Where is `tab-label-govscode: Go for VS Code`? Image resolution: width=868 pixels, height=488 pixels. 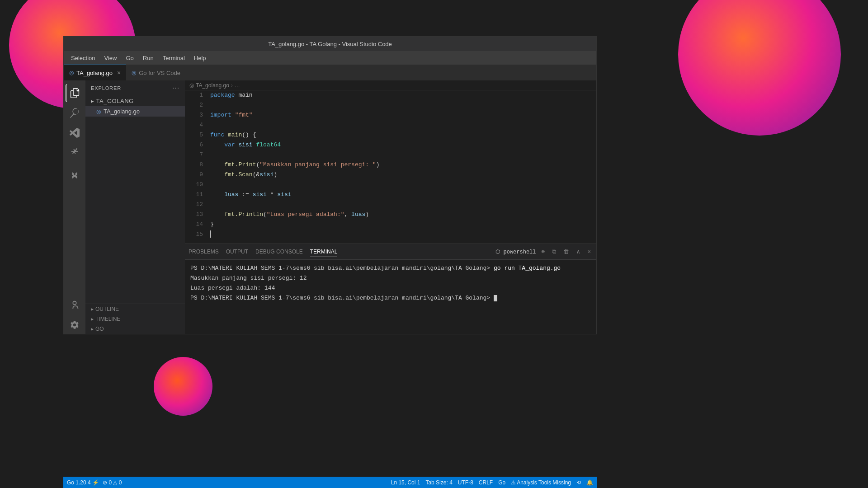
tab-label-govscode: Go for VS Code is located at coordinates (160, 73).